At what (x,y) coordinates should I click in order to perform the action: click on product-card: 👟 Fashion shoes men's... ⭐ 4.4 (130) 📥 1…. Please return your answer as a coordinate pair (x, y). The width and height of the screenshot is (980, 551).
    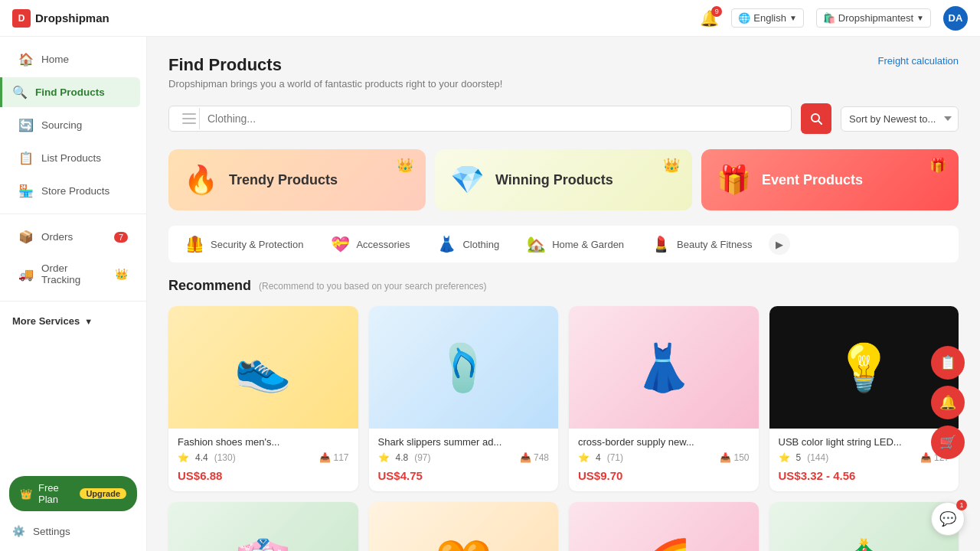
    Looking at the image, I should click on (263, 399).